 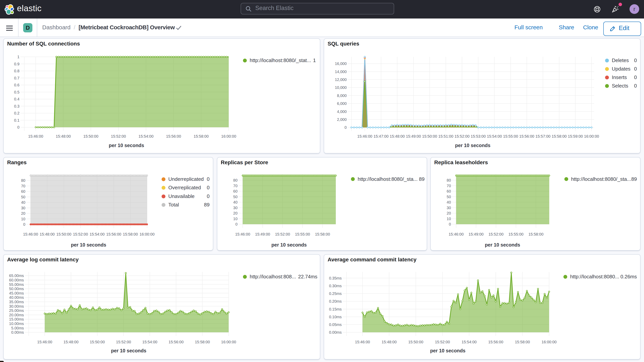 What do you see at coordinates (576, 136) in the screenshot?
I see `svg-text: 15:59:00` at bounding box center [576, 136].